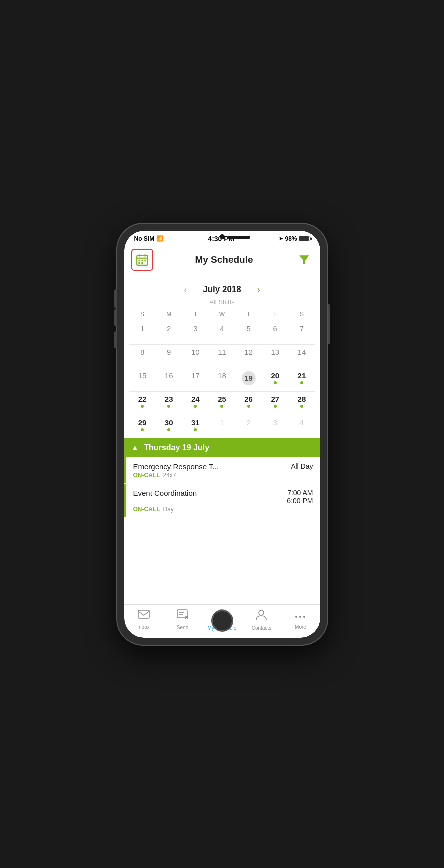  I want to click on calendar-day-30: 30, so click(169, 427).